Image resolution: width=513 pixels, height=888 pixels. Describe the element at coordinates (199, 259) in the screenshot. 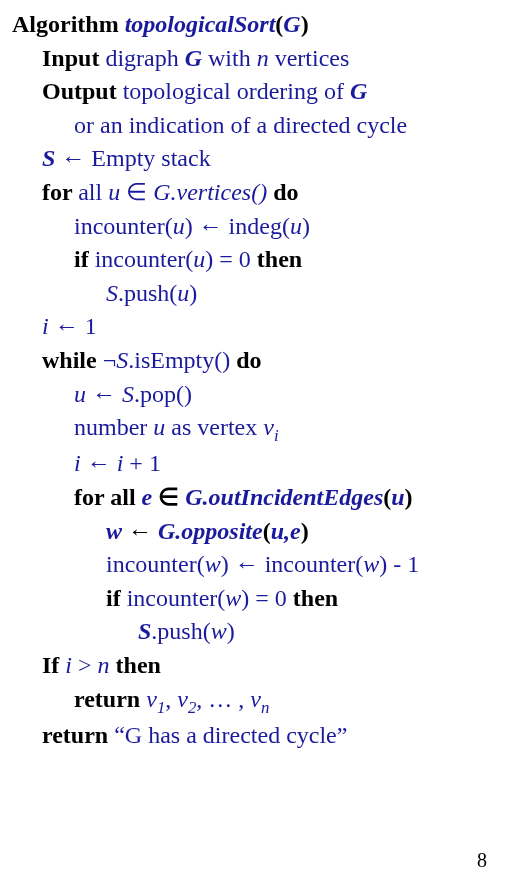

I see `u-3: u` at that location.